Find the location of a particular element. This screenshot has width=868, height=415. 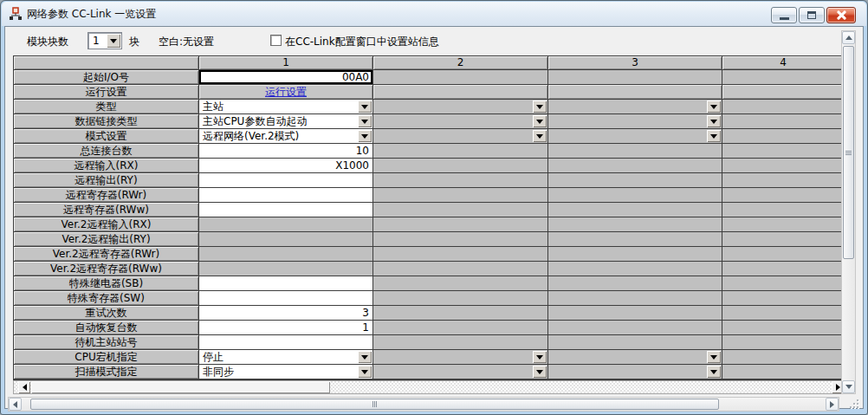

grid-cell-dropdown: 停止 is located at coordinates (286, 357).